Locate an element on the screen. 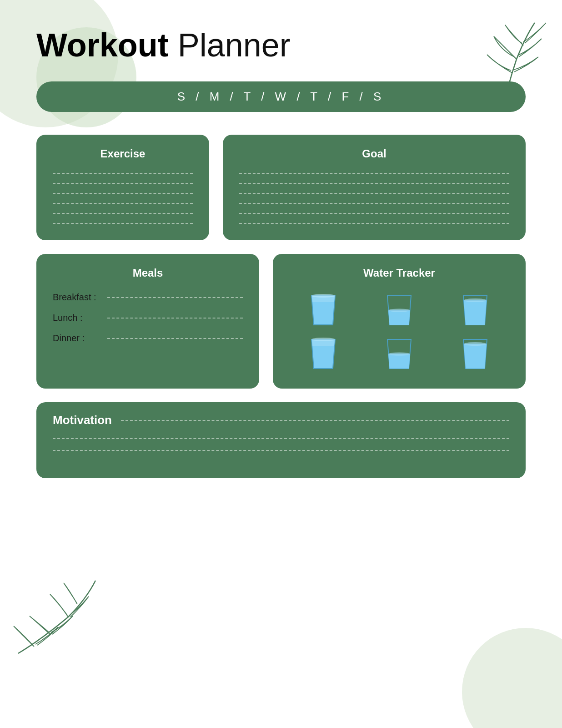 Image resolution: width=562 pixels, height=728 pixels. water-title: Water Tracker is located at coordinates (399, 273).